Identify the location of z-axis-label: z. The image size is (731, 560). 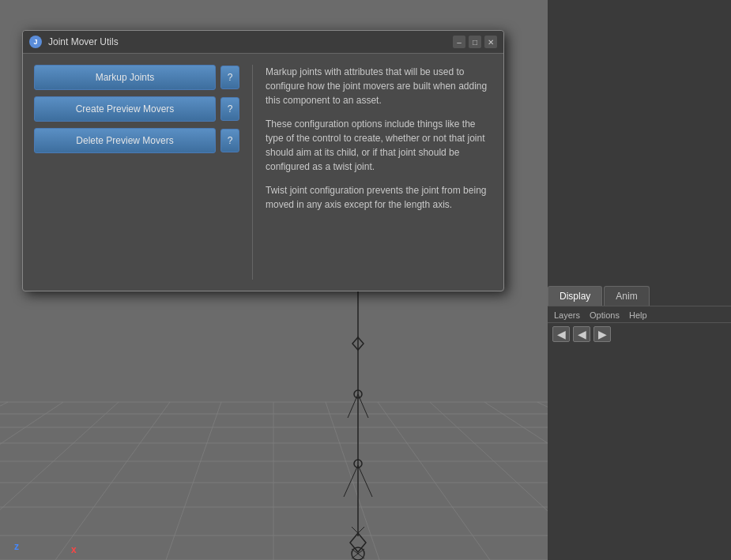
(17, 547).